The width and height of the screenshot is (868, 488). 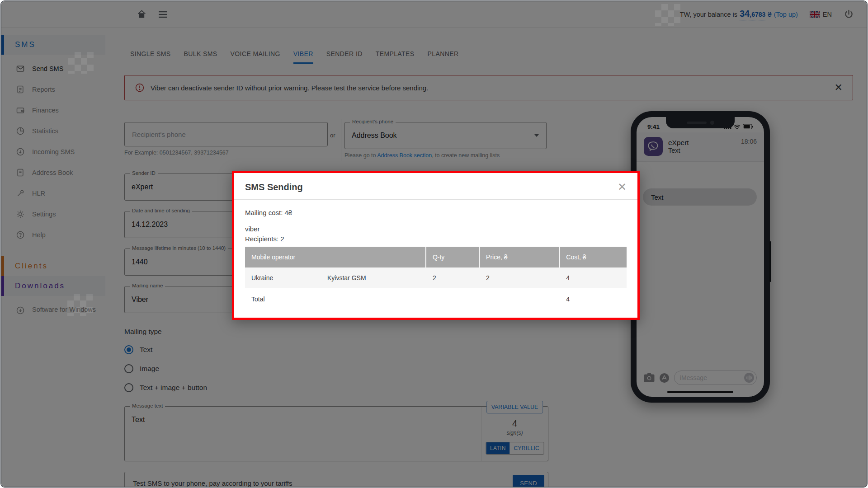 What do you see at coordinates (520, 278) in the screenshot?
I see `price-cell: 2` at bounding box center [520, 278].